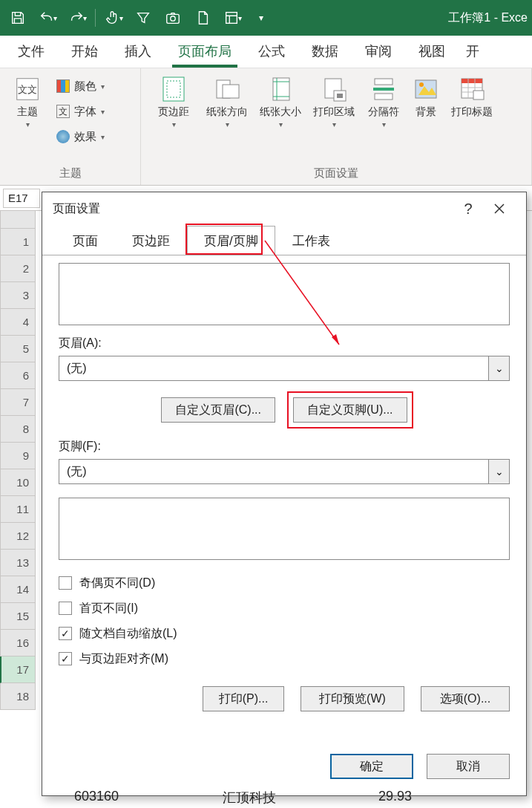 The height and width of the screenshot is (808, 532). Describe the element at coordinates (138, 51) in the screenshot. I see `tab-insert: 插入` at that location.